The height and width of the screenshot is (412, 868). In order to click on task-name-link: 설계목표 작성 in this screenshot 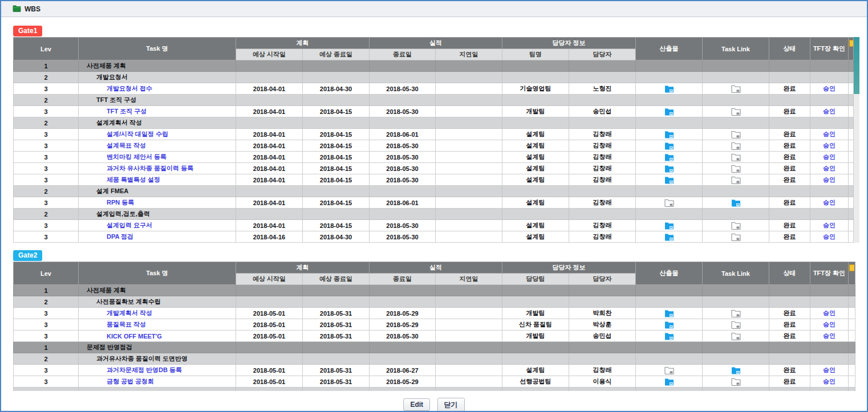, I will do `click(113, 145)`.